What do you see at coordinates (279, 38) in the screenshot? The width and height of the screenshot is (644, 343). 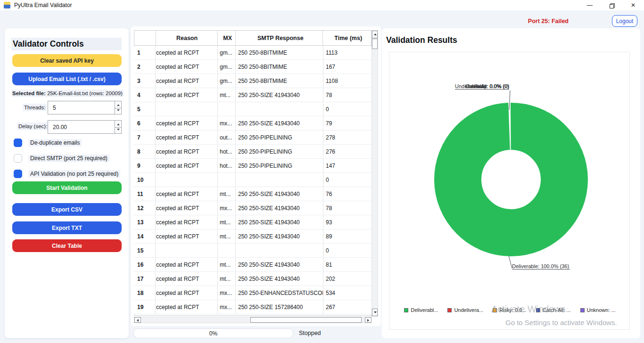 I see `column-header-smtp-response: SMTP Response` at bounding box center [279, 38].